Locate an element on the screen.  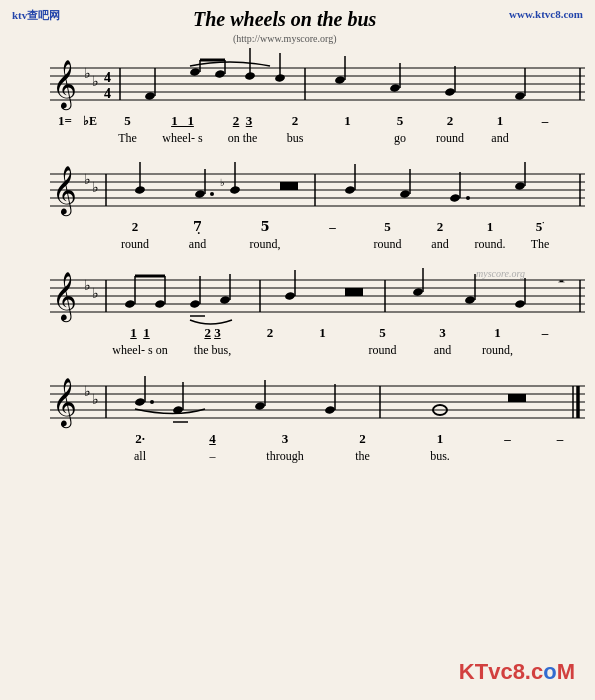
lyrics-row-3: wheel- s on the bus, round and round, is located at coordinates (298, 350).